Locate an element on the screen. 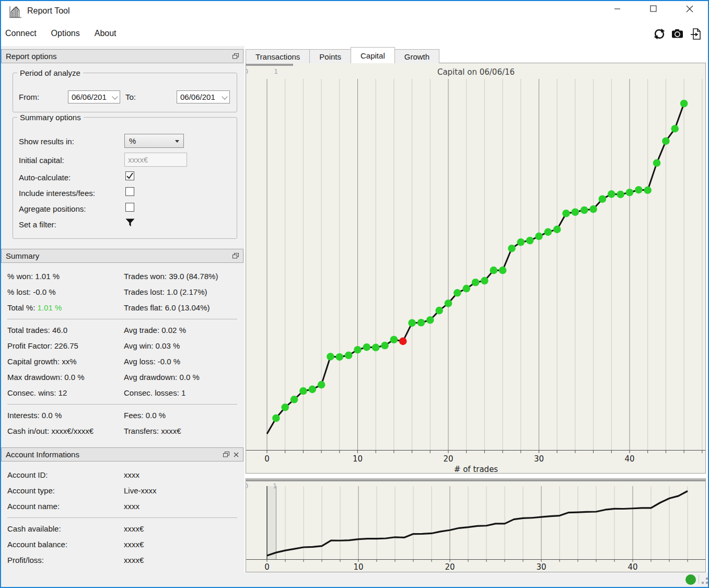  float-icon is located at coordinates (236, 56).